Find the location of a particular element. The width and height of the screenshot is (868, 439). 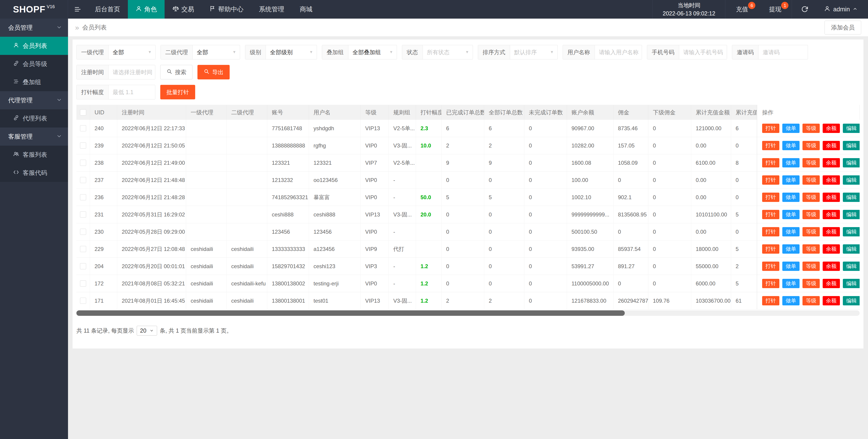

sidebar-group-service: 客服管理 is located at coordinates (34, 137).